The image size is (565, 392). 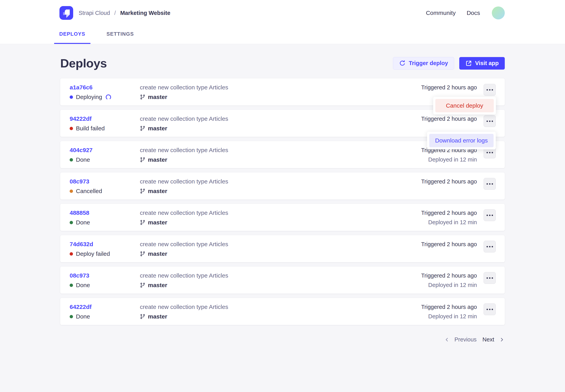 What do you see at coordinates (105, 97) in the screenshot?
I see `deploy-status: Deploying` at bounding box center [105, 97].